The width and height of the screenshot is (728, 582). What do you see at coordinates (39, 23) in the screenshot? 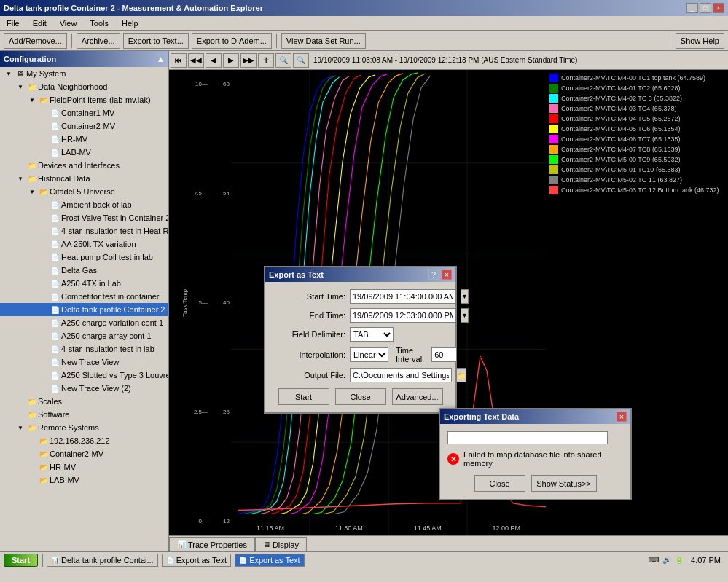
I see `menu-edit: Edit` at bounding box center [39, 23].